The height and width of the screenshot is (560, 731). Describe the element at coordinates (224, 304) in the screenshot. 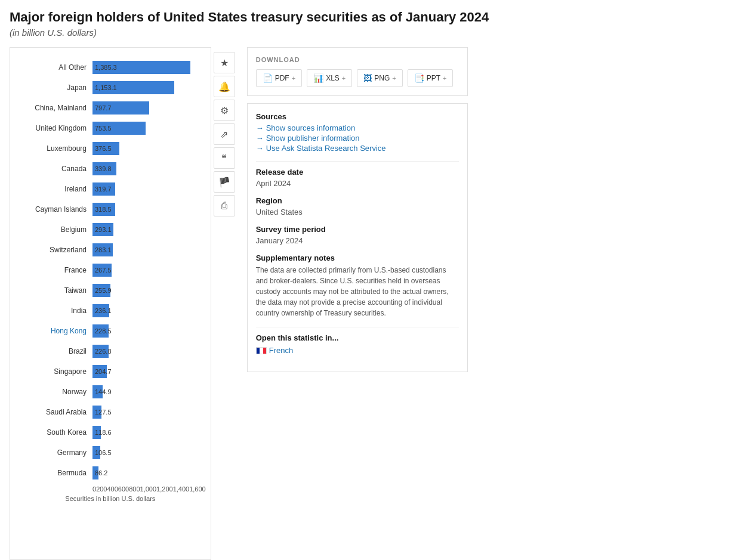

I see `side-toolbar: ★🔔⚙⇗❝🏴⎙` at that location.